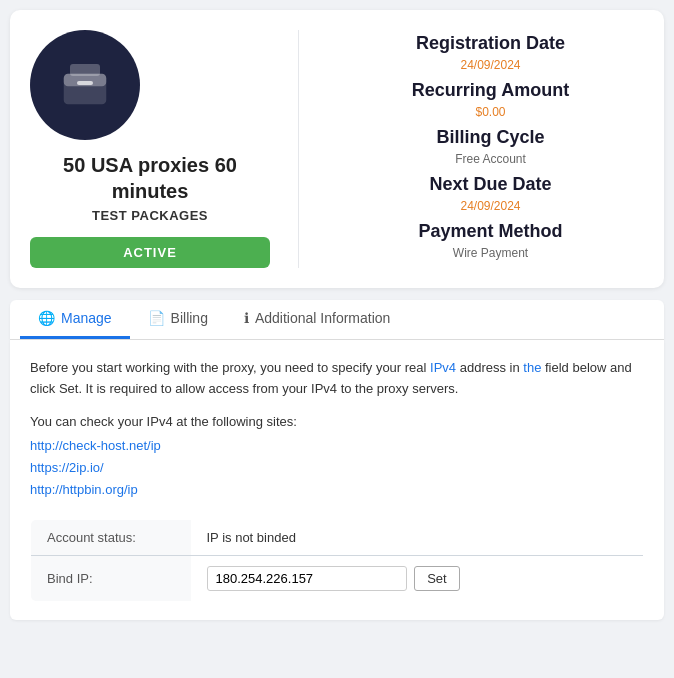  I want to click on bind-ip-input, so click(307, 578).